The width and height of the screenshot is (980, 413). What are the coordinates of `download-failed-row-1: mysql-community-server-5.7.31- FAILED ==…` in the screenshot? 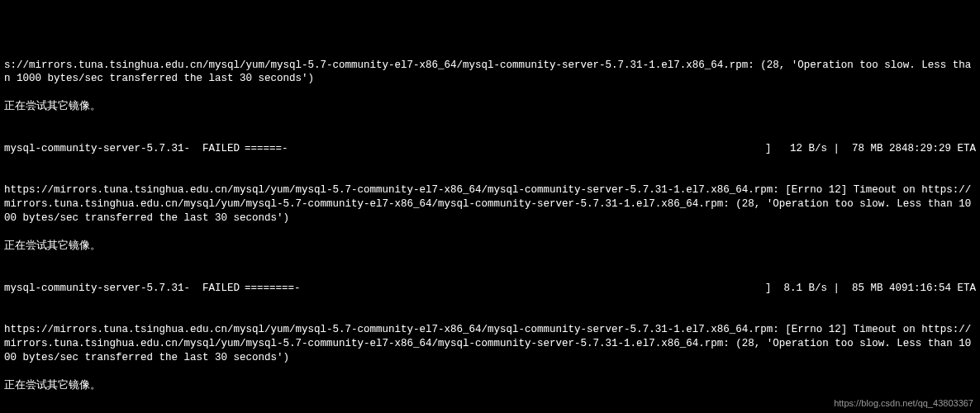 It's located at (490, 149).